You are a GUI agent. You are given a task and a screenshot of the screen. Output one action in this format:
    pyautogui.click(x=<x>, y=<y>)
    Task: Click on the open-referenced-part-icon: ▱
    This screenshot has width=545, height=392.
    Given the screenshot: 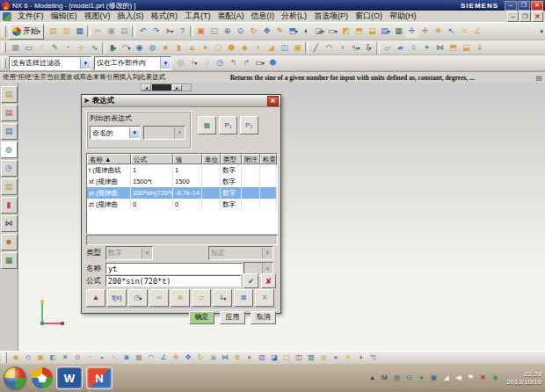 What is the action you would take?
    pyautogui.click(x=201, y=298)
    